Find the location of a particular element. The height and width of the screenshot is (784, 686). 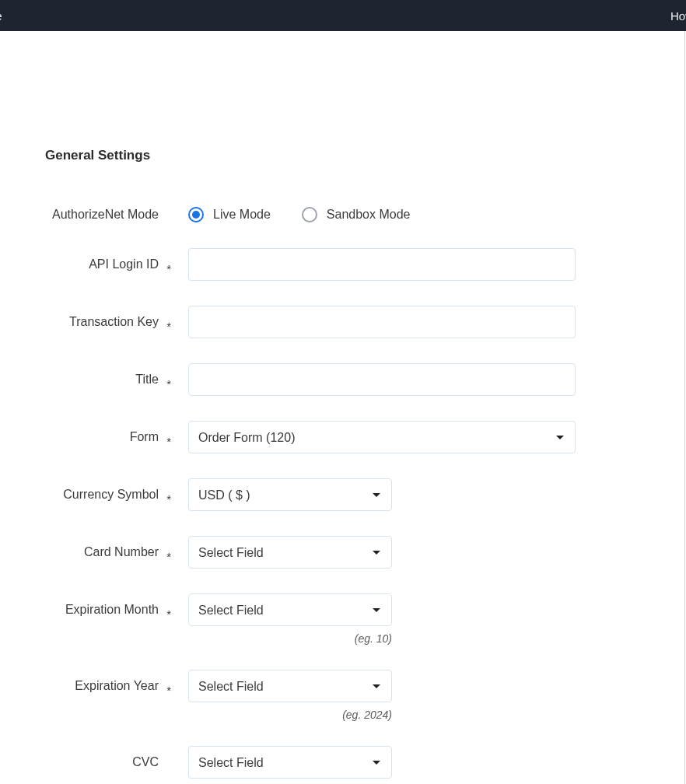

label-exp-year: Expiration Year is located at coordinates (98, 686).